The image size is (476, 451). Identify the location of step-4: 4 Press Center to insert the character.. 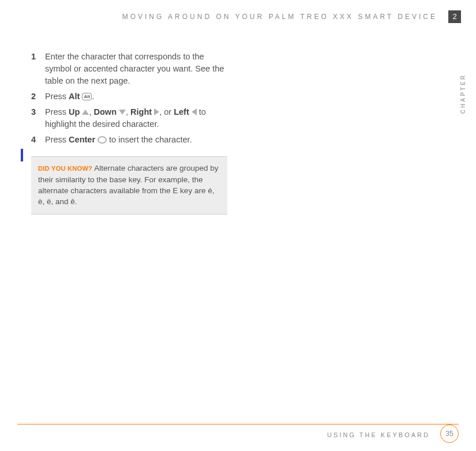
(129, 140).